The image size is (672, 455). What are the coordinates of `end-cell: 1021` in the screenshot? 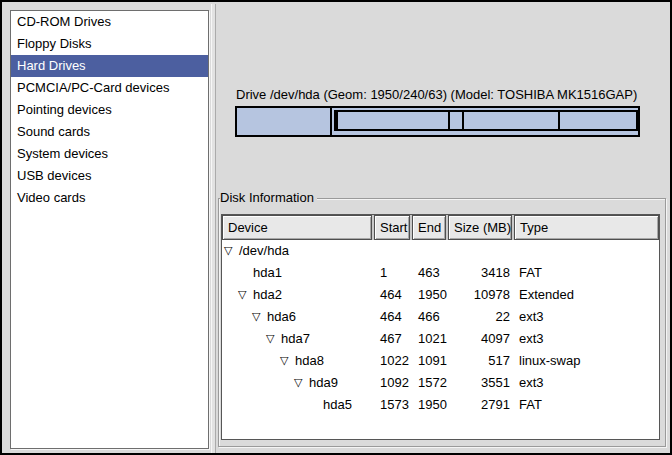 It's located at (430, 339).